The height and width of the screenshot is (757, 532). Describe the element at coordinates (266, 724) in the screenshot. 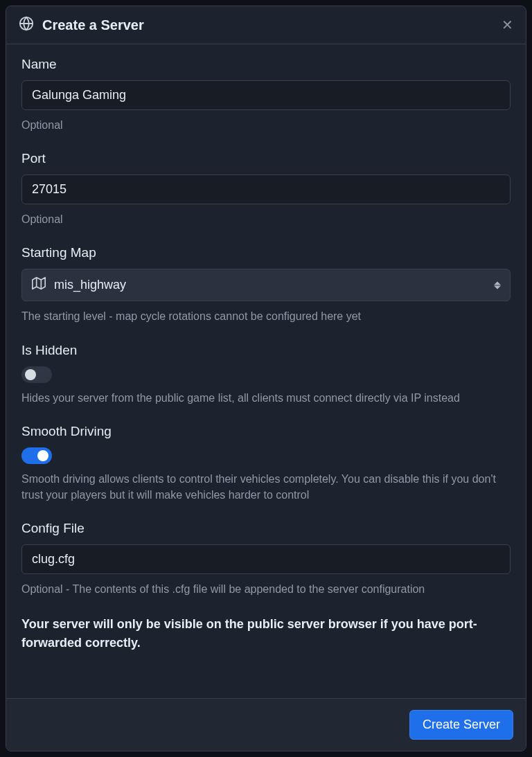

I see `modal-footer: Create Server` at that location.